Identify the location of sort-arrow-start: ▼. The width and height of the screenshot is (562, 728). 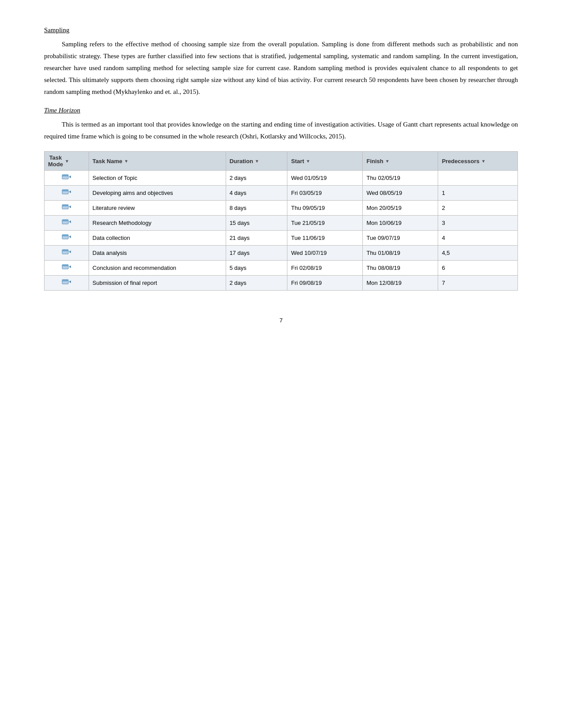
(308, 161).